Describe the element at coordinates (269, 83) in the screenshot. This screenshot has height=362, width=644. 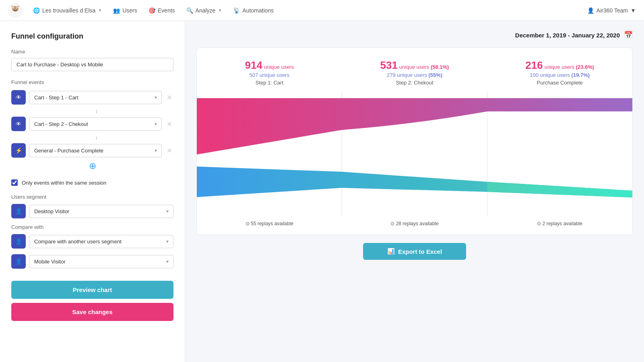
I see `step-1-name: Step 1: Cart` at that location.